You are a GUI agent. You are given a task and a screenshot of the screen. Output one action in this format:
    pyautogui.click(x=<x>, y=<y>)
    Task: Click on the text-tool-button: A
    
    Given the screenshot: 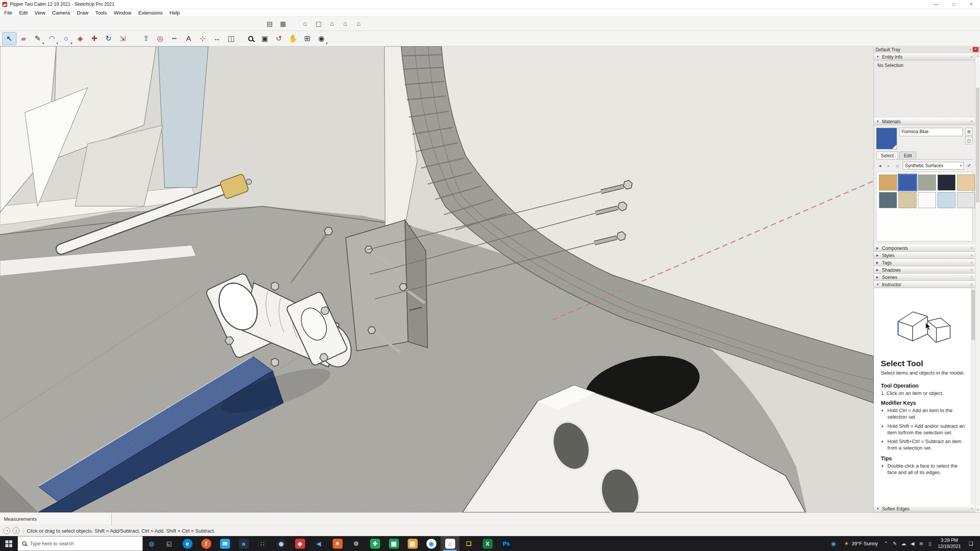 What is the action you would take?
    pyautogui.click(x=188, y=39)
    